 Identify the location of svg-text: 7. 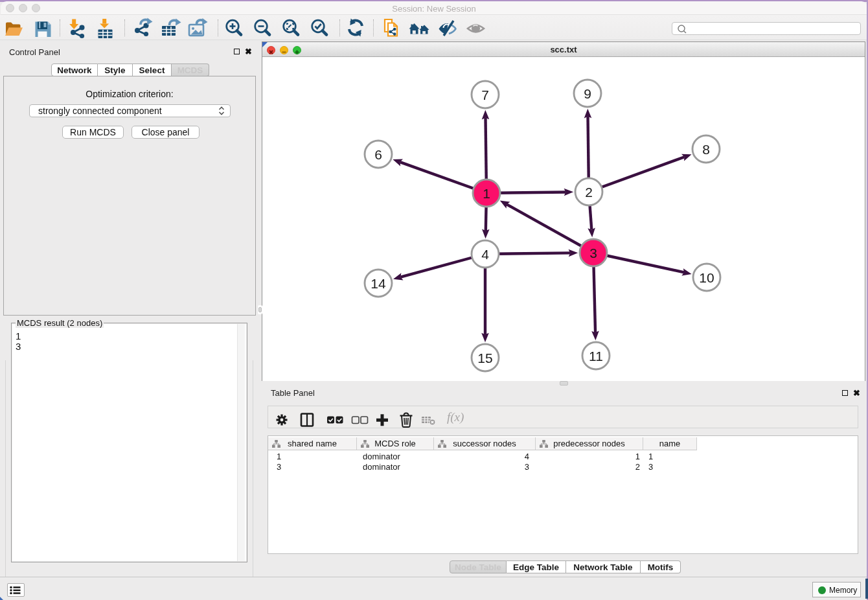
(485, 95).